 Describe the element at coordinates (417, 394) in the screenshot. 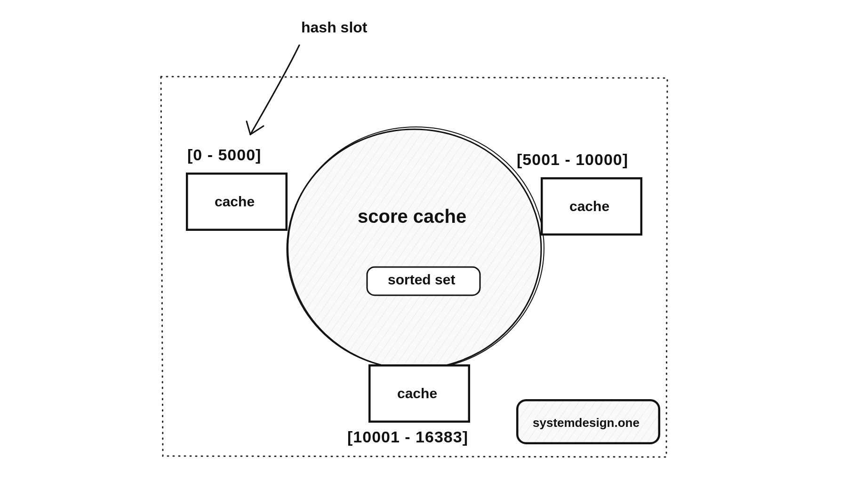

I see `cache-label-bottom: cache` at that location.